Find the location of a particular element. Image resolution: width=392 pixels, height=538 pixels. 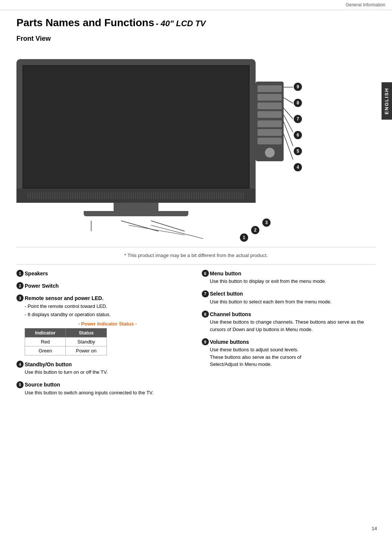

desc-item-7: 7 Select button Use this button to selec… is located at coordinates (289, 298).